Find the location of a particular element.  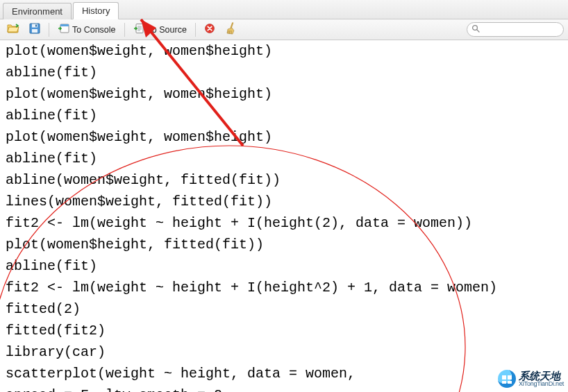

history-line: fit2 <- lm(weight ~ height + I(height(2)… is located at coordinates (284, 223).